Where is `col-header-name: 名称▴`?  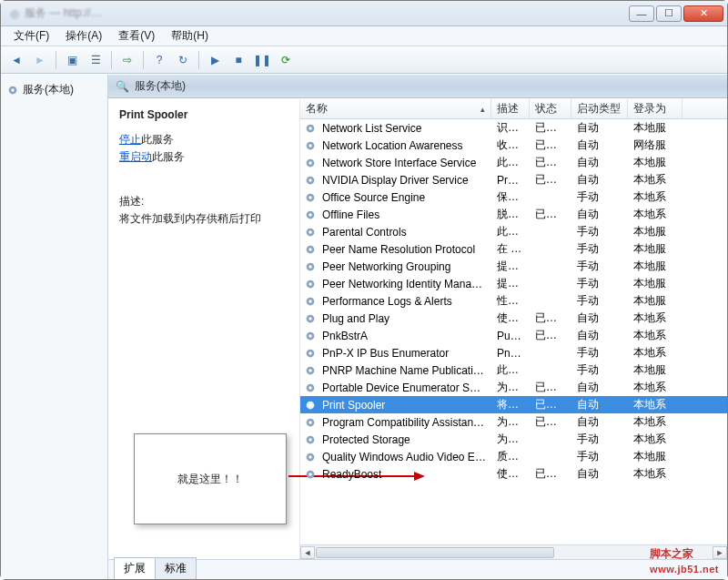
col-header-name: 名称▴ is located at coordinates (396, 109).